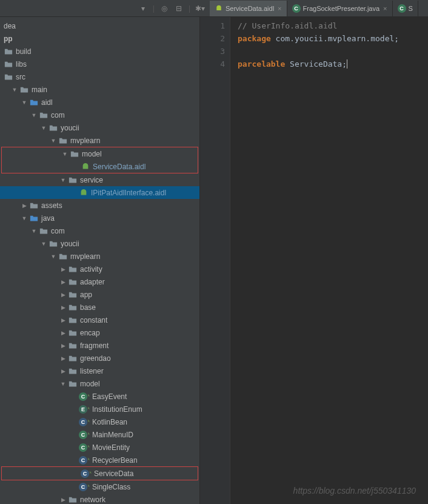 The width and height of the screenshot is (428, 504). I want to click on tree-item-build: build, so click(99, 51).